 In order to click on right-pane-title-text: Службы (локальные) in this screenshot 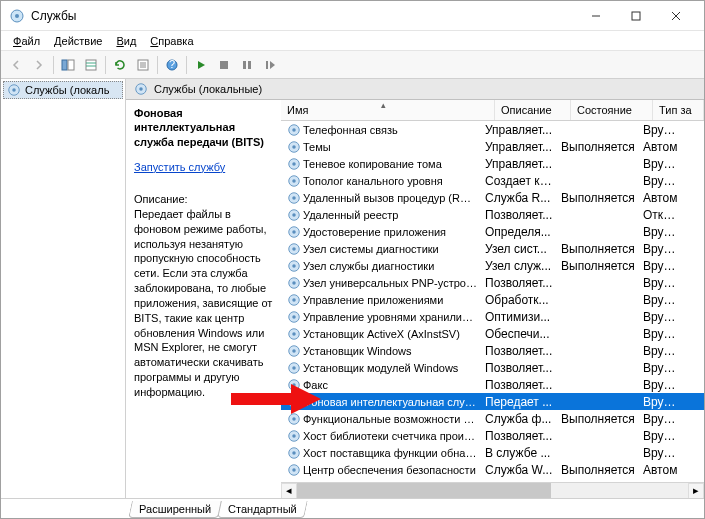, I will do `click(208, 89)`.